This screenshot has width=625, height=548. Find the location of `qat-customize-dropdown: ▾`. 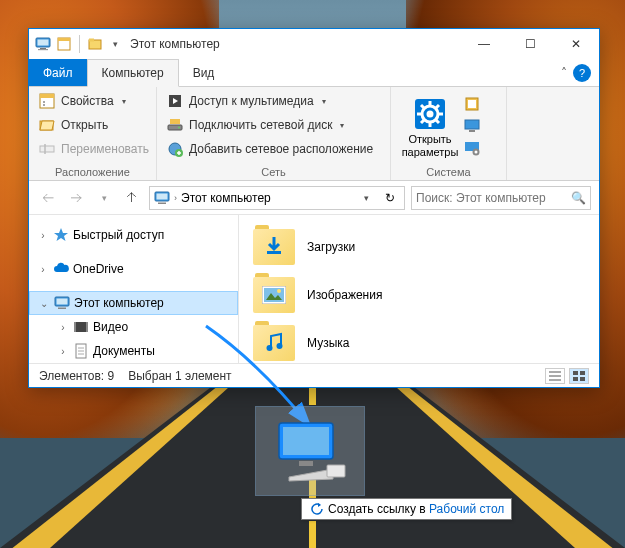

qat-customize-dropdown: ▾ is located at coordinates (115, 44).